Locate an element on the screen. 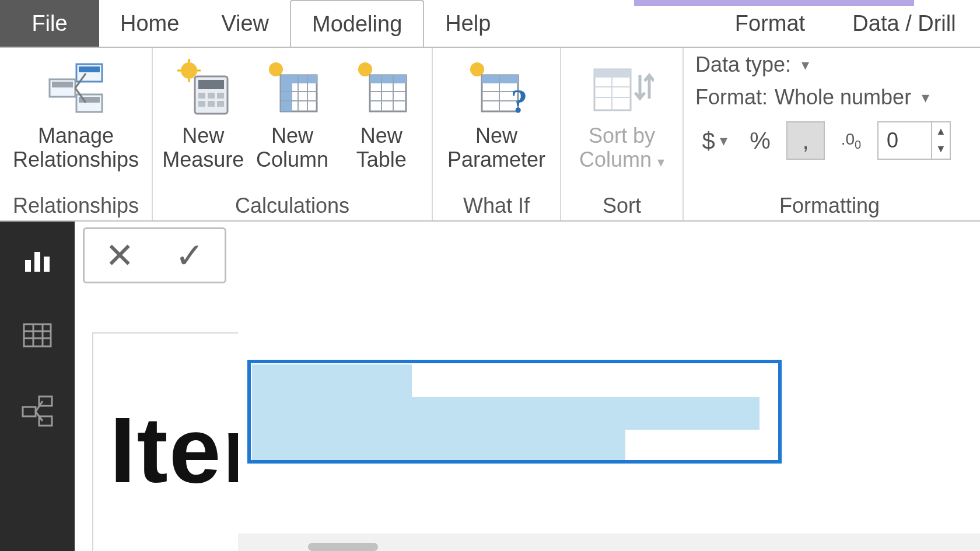 The height and width of the screenshot is (551, 980). group-sort: Sort by Column ▾ Sort is located at coordinates (622, 134).